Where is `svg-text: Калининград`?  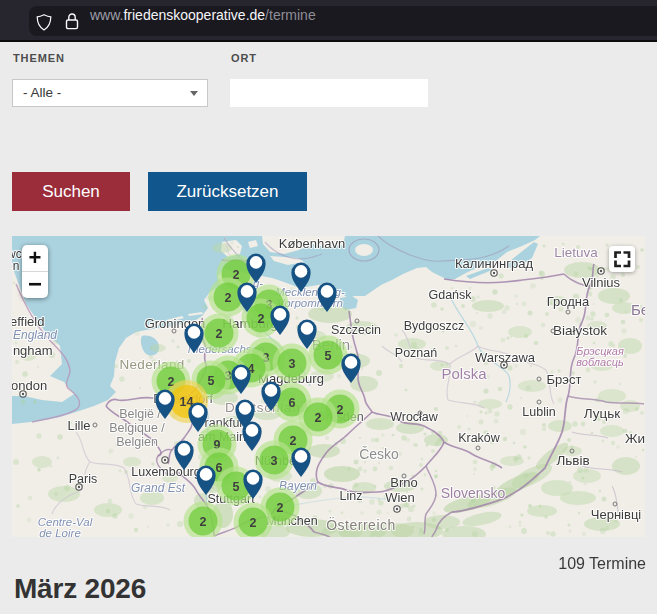
svg-text: Калининград is located at coordinates (494, 264).